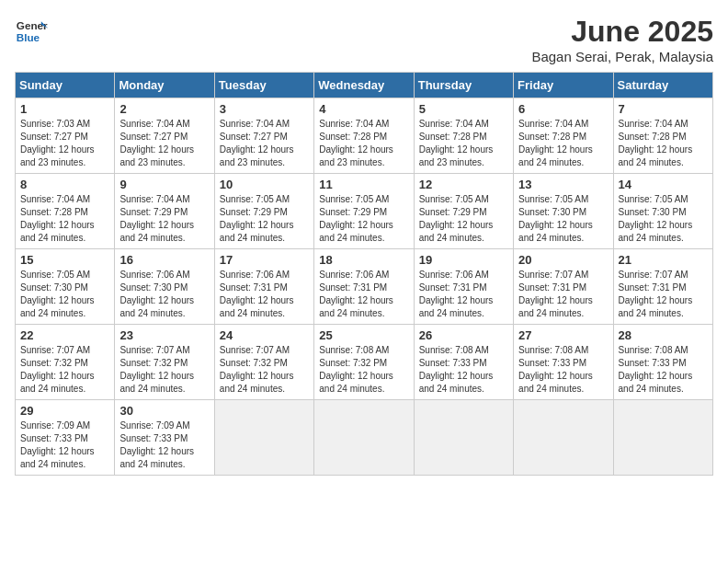 This screenshot has height=563, width=728. What do you see at coordinates (563, 136) in the screenshot?
I see `table-row: 6Sunrise: 7:04 AMSunset: 7:28 PMDaylight…` at bounding box center [563, 136].